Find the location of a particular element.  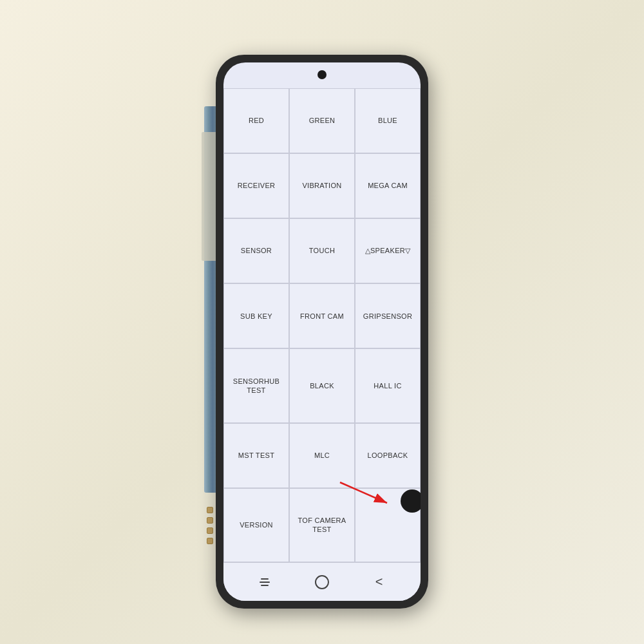

grid-cell-mega-cam: MEGA CAM is located at coordinates (388, 185).